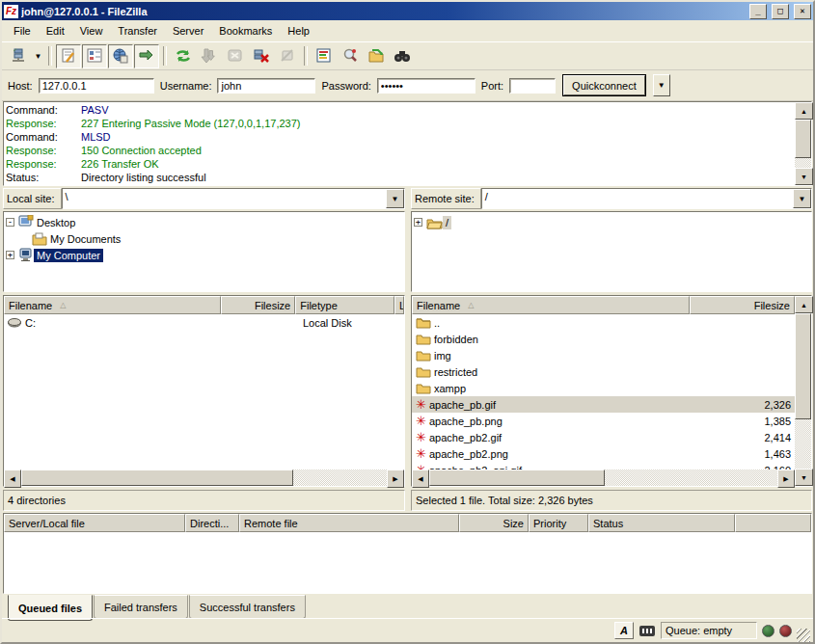 The image size is (815, 644). I want to click on tab-successful-transfers: Successful transfers, so click(247, 607).